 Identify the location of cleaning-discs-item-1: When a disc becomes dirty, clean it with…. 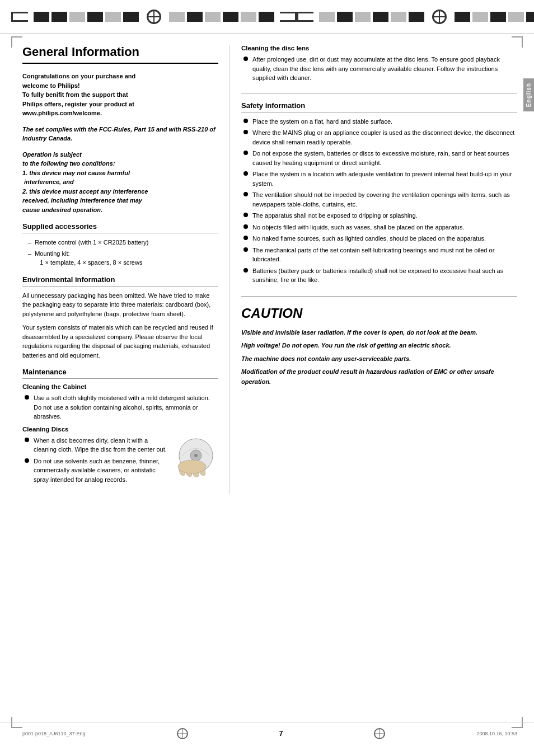
(95, 445).